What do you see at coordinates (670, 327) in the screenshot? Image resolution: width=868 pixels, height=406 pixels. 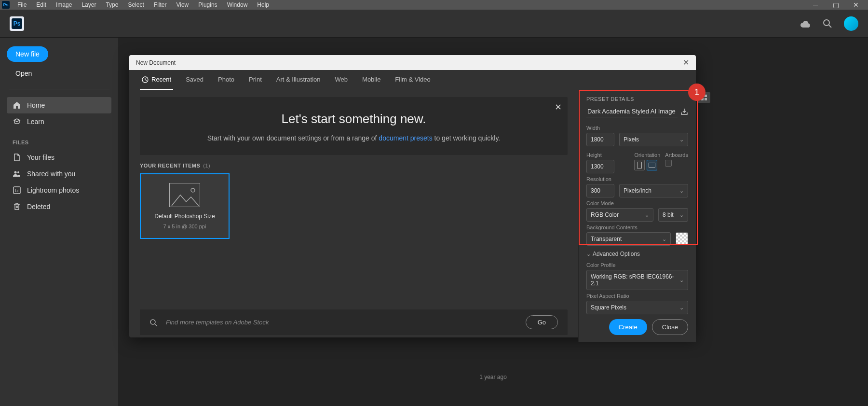 I see `close-button: Close` at bounding box center [670, 327].